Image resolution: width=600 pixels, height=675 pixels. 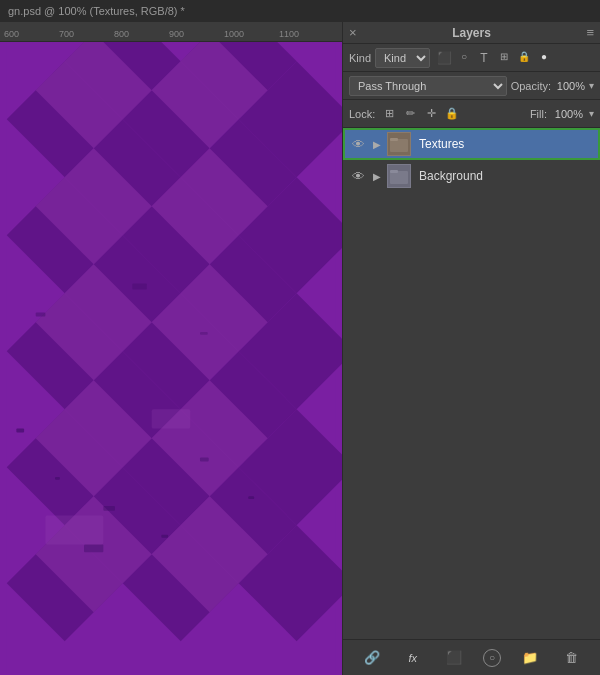 What do you see at coordinates (358, 144) in the screenshot?
I see `visibility-icon-textures: 👁` at bounding box center [358, 144].